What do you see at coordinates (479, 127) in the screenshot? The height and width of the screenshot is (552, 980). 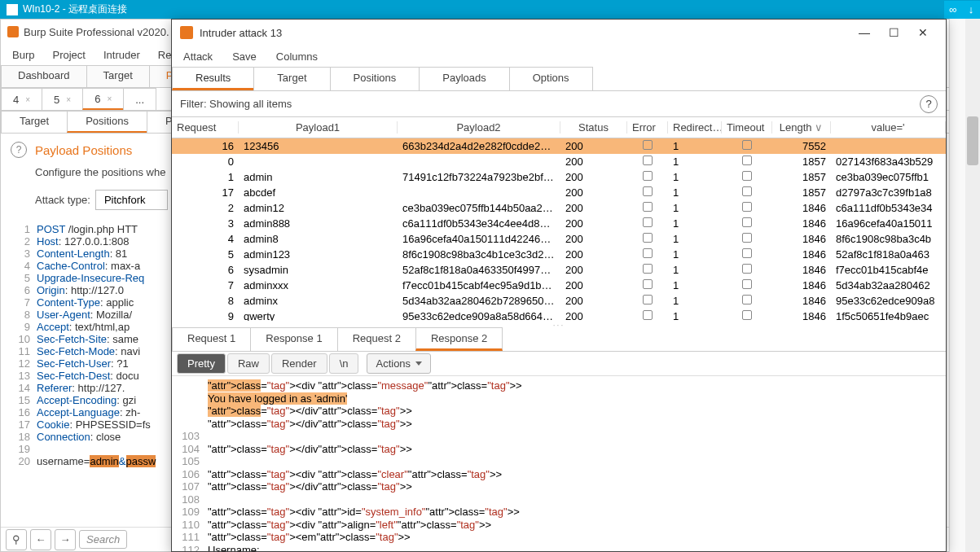 I see `col-payload2: Payload2` at bounding box center [479, 127].